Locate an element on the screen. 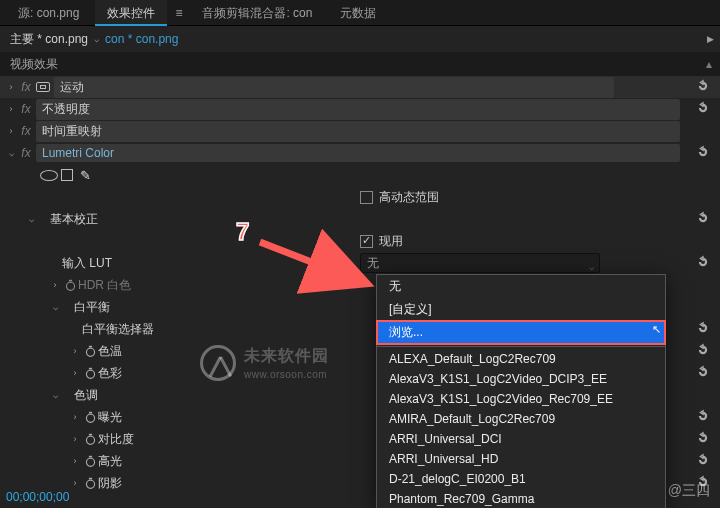 The height and width of the screenshot is (508, 720). caret-up-icon: ▴ is located at coordinates (709, 64).